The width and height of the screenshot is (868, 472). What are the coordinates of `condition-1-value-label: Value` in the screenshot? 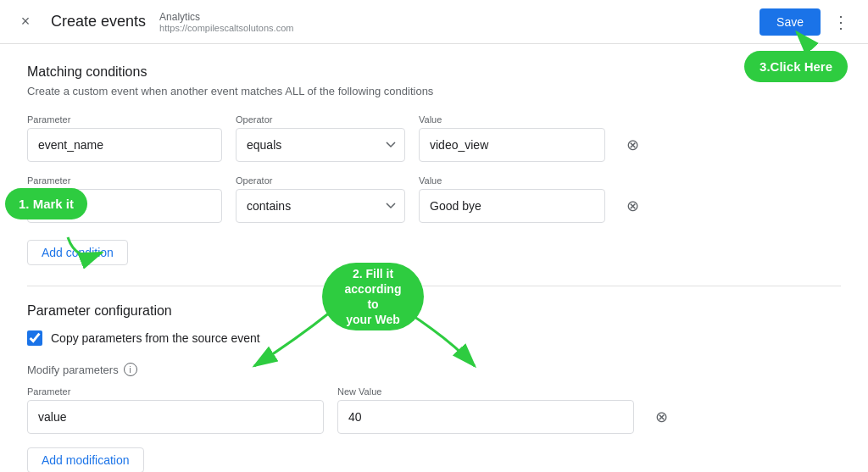 It's located at (512, 119).